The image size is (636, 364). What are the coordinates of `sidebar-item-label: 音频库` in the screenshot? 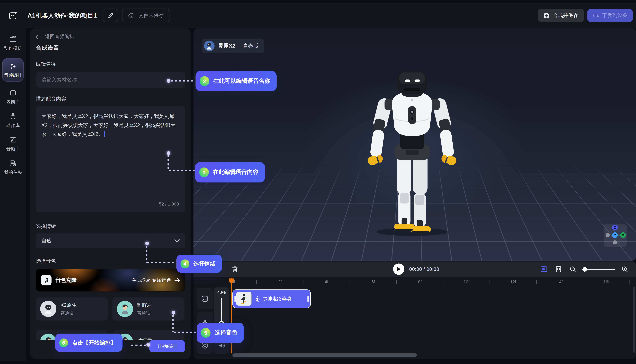 It's located at (13, 149).